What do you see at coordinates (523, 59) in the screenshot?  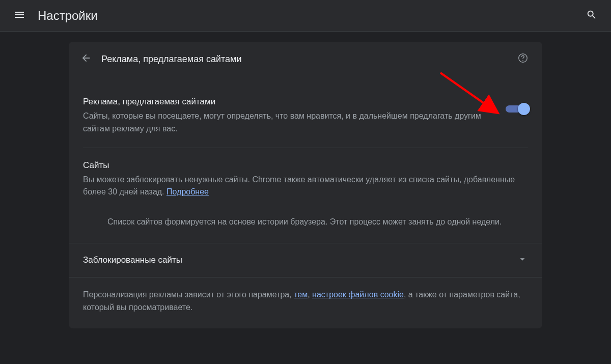 I see `help-button` at bounding box center [523, 59].